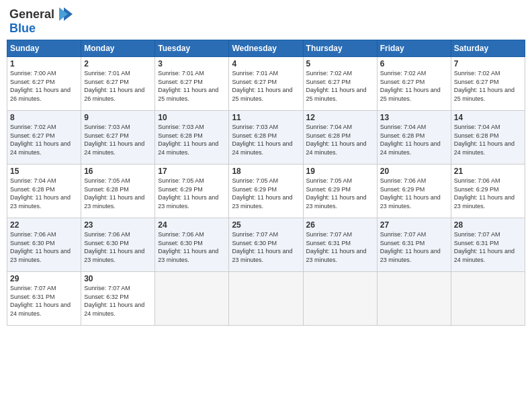  I want to click on calendar-day-cell: 19 Sunrise: 7:05 AMSunset: 6:29 PMDaylig…, so click(340, 191).